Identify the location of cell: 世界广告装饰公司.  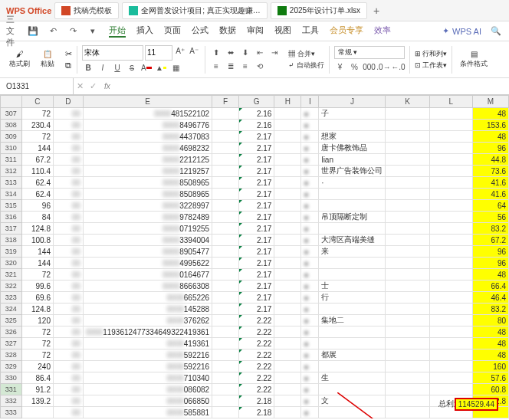
(353, 172).